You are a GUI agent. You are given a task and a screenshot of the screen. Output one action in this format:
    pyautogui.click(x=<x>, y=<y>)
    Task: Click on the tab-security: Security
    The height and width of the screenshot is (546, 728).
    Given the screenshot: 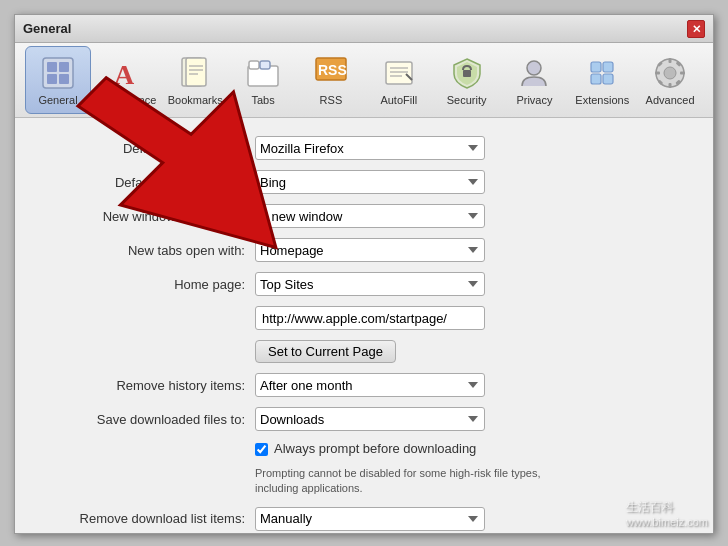 What is the action you would take?
    pyautogui.click(x=467, y=80)
    